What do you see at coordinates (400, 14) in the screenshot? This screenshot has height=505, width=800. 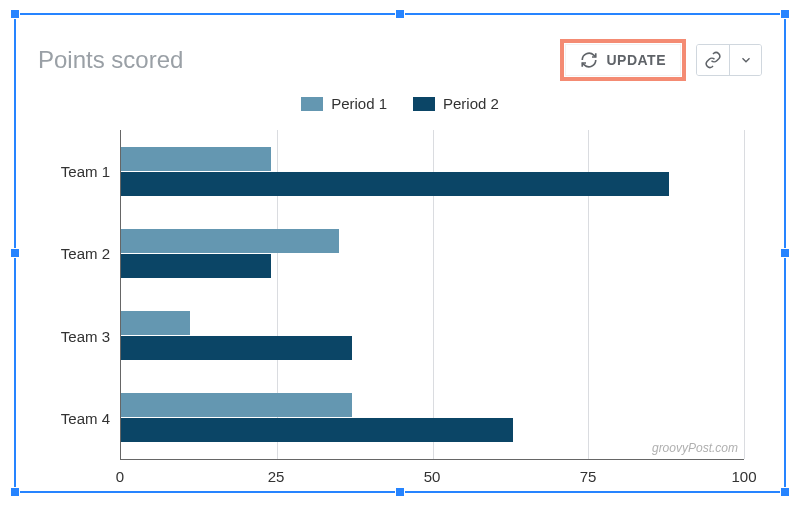 I see `resize-handle-top-middle` at bounding box center [400, 14].